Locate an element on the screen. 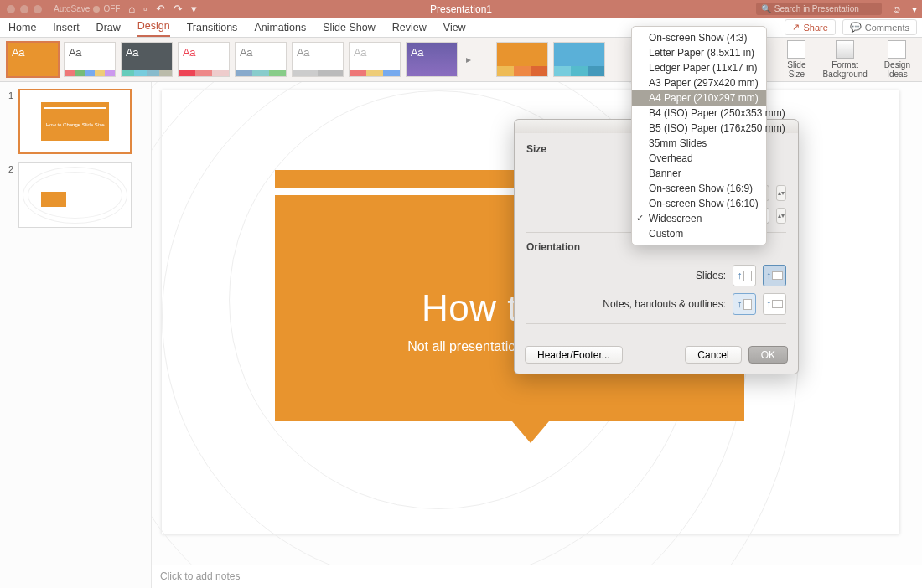 The height and width of the screenshot is (588, 922). dropdown-item-label: On-screen Show (16:9) is located at coordinates (701, 188).